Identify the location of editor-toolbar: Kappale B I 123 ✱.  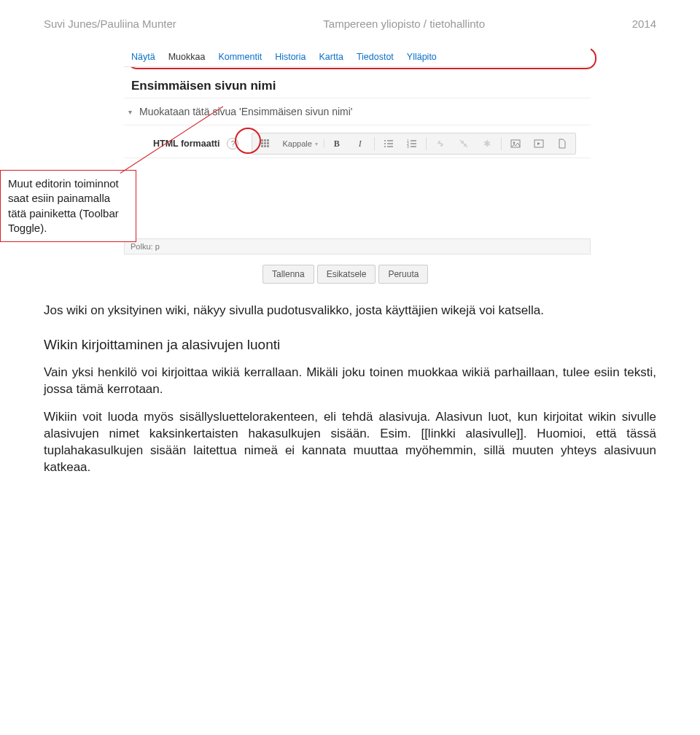
(413, 144).